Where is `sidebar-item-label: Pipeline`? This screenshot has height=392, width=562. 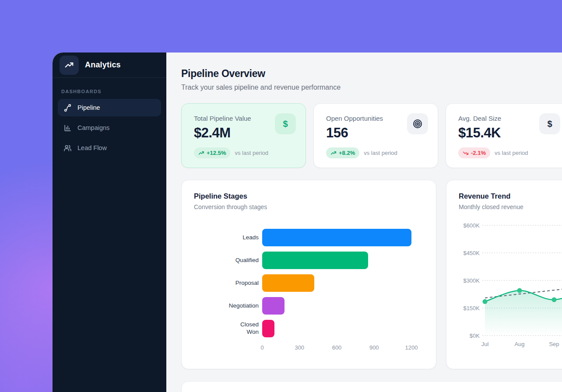
sidebar-item-label: Pipeline is located at coordinates (89, 108).